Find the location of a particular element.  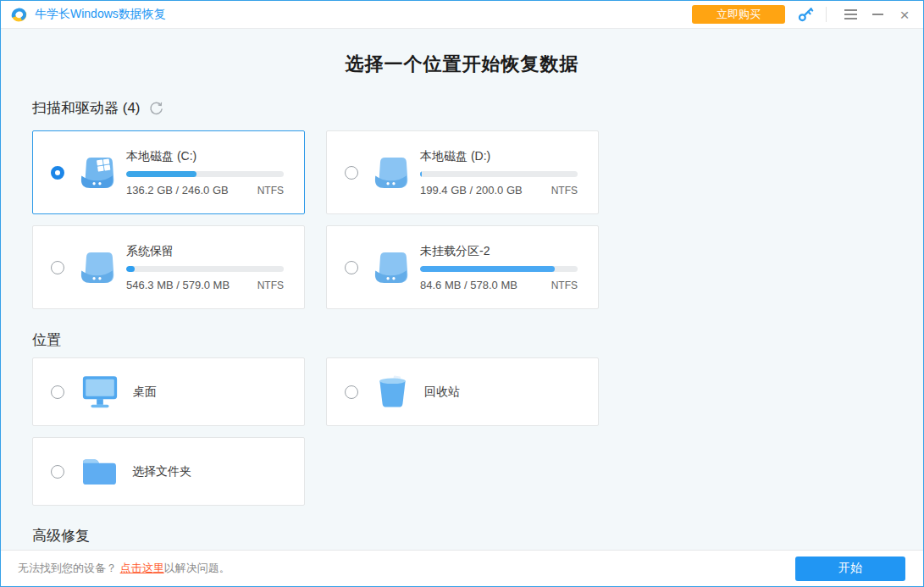

refresh-drives-button is located at coordinates (156, 108).